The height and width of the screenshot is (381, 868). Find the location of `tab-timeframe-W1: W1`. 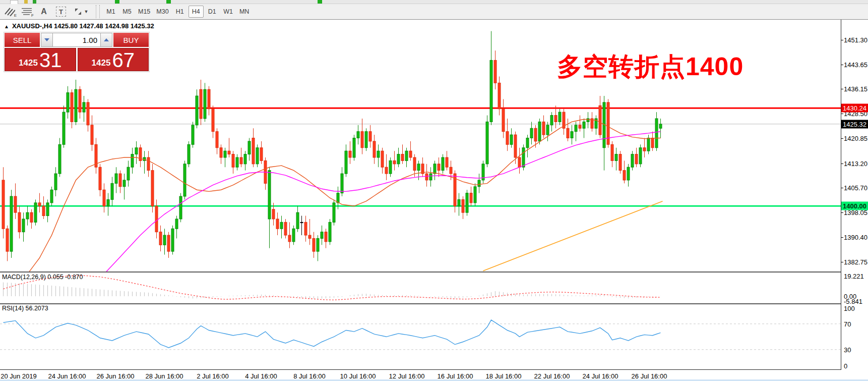

tab-timeframe-W1: W1 is located at coordinates (228, 12).